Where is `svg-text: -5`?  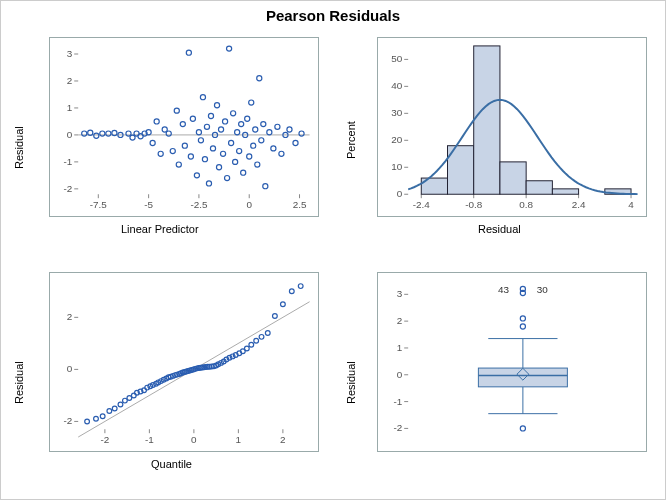 svg-text: -5 is located at coordinates (148, 204).